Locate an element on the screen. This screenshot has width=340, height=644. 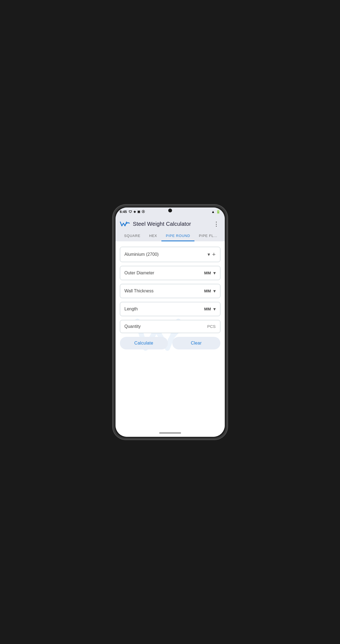
watermark is located at coordinates (170, 335).